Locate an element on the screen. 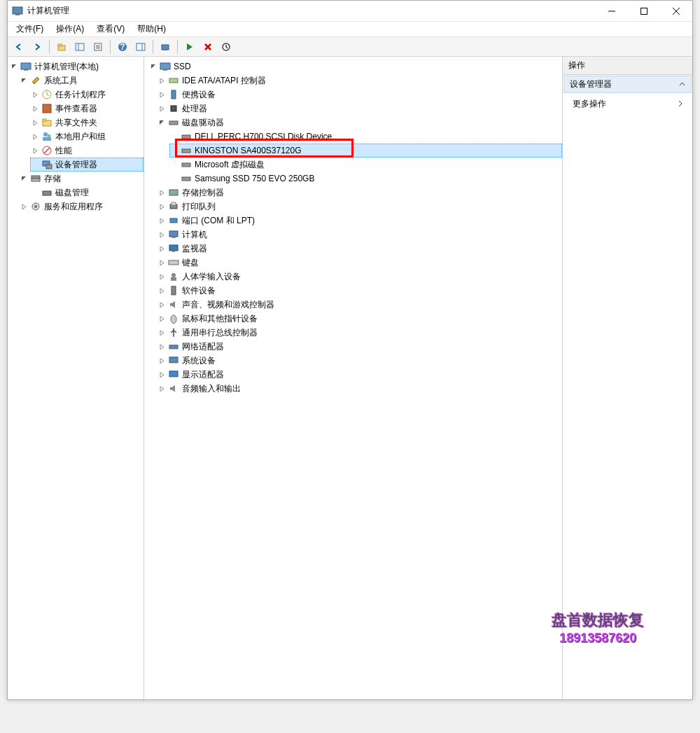 The image size is (700, 733). cat-monitor: 监视器 is located at coordinates (360, 249).